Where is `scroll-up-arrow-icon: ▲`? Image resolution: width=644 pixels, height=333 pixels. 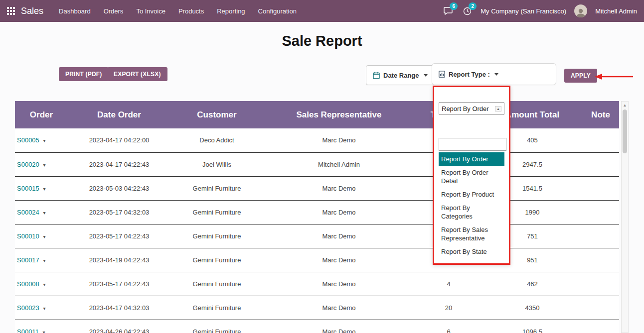
scroll-up-arrow-icon: ▲ is located at coordinates (625, 105).